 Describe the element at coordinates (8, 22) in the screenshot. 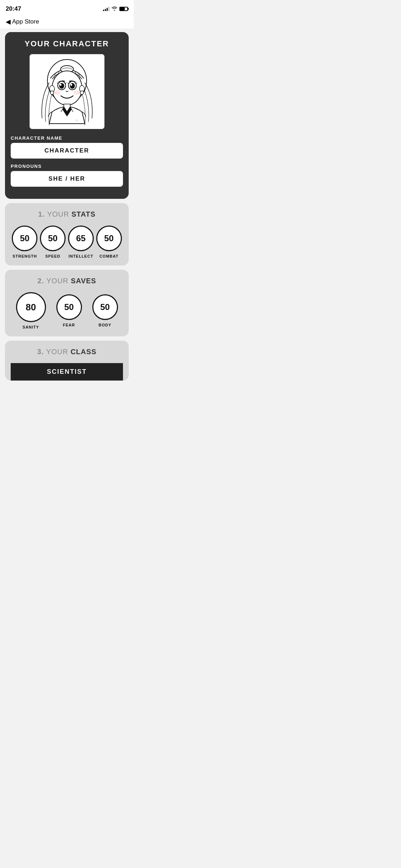

I see `back-chevron-icon: ◀` at that location.